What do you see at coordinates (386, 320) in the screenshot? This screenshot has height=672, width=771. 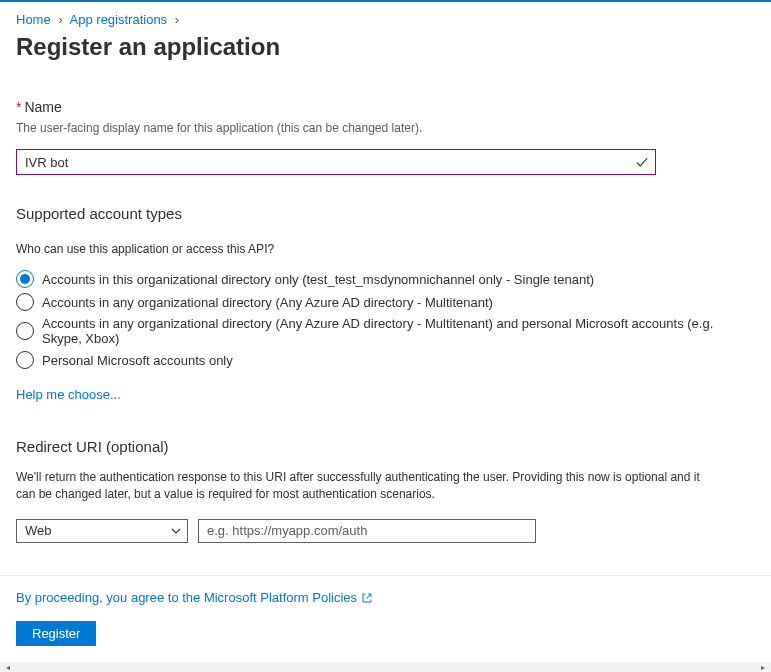 I see `account-types-radio-group: Accounts in this organizational director…` at bounding box center [386, 320].